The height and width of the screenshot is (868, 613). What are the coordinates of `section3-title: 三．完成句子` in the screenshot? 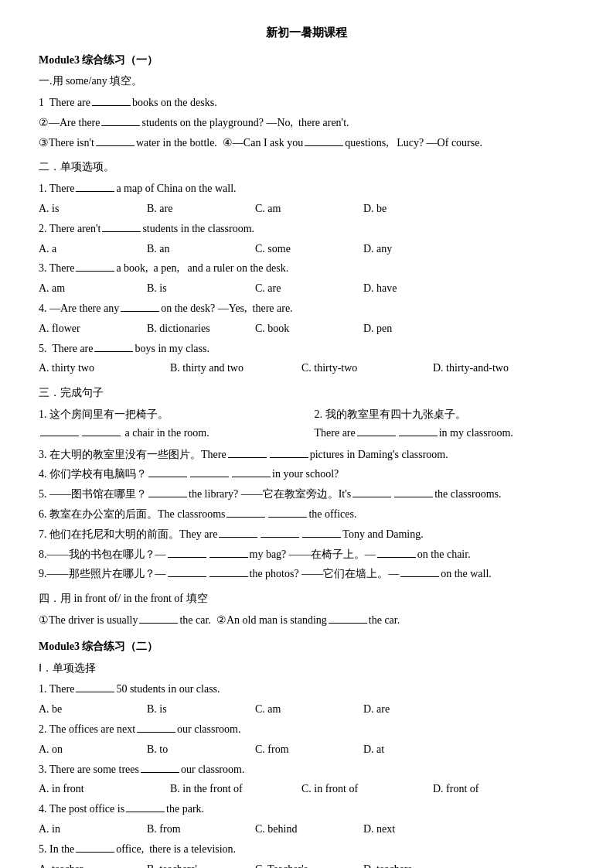 It's located at (306, 393).